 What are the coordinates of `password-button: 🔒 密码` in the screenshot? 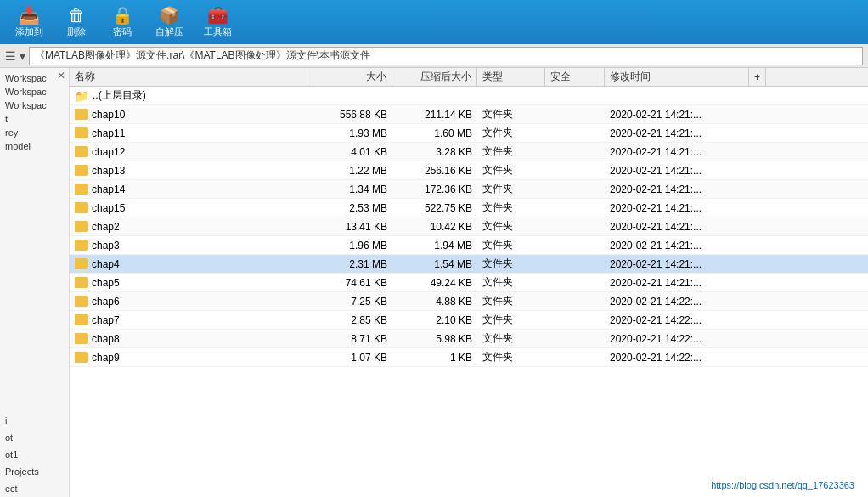 It's located at (122, 22).